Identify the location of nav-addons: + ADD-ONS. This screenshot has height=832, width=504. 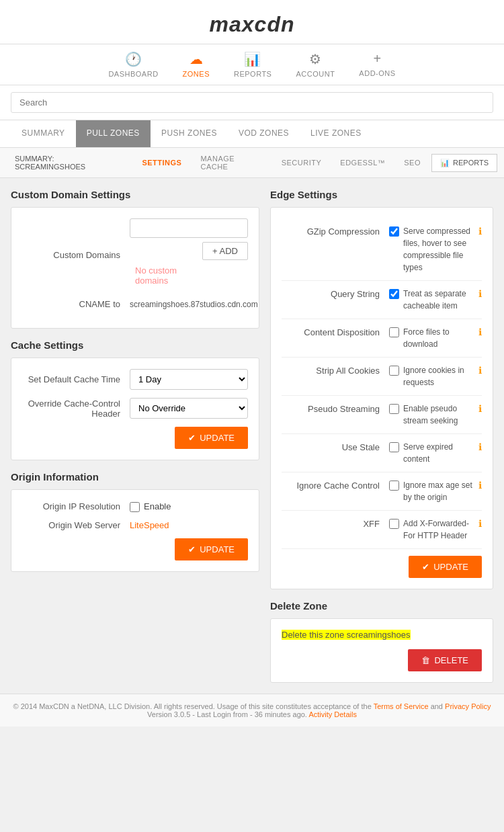
(377, 65).